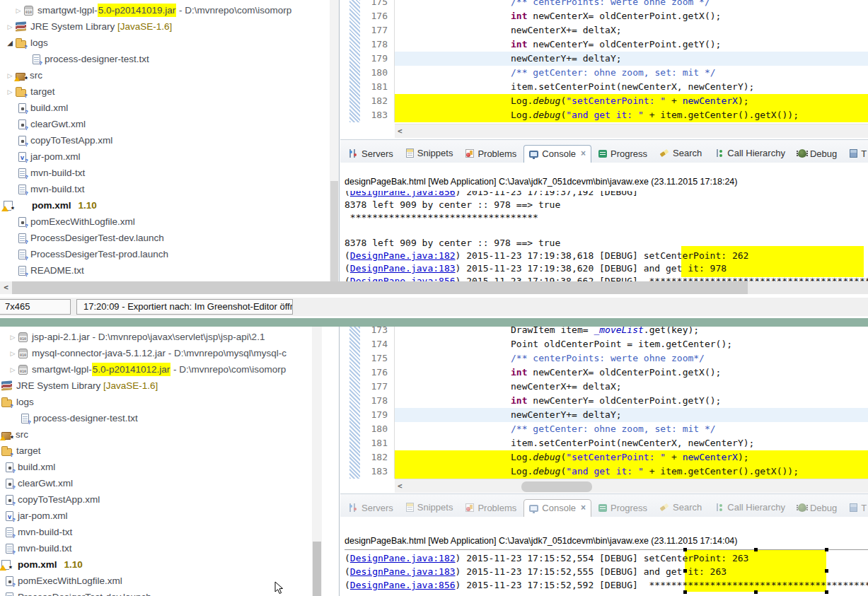 This screenshot has height=596, width=868. I want to click on tree-item: logs, so click(156, 402).